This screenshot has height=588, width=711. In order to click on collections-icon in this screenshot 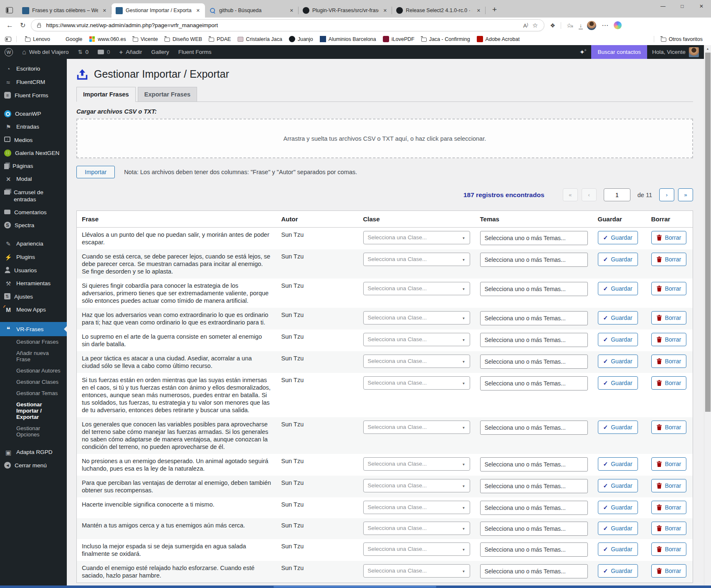, I will do `click(8, 39)`.